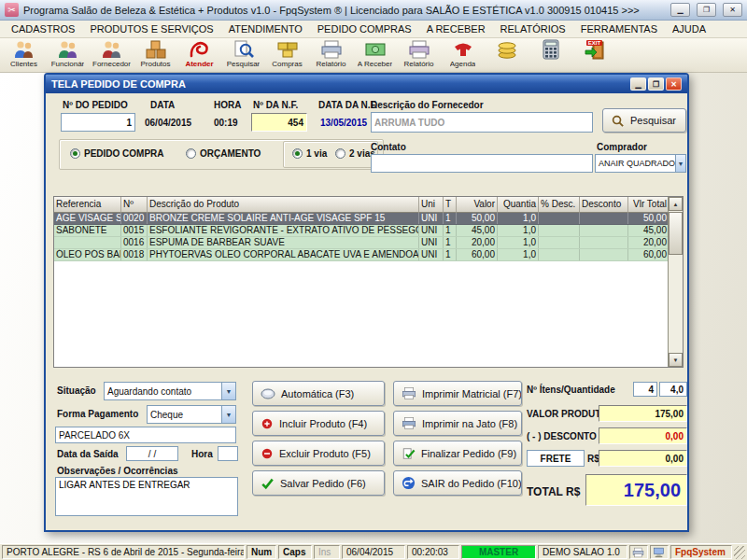 The width and height of the screenshot is (747, 560). Describe the element at coordinates (463, 56) in the screenshot. I see `toolbar-agenda: Agenda` at that location.